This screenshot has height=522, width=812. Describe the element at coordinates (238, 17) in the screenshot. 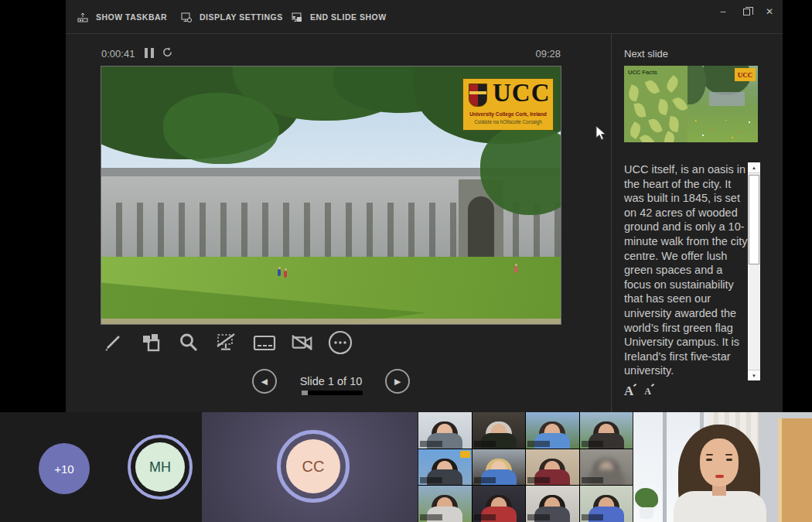

I see `display-settings-button: DISPLAY SETTINGS ▼` at that location.